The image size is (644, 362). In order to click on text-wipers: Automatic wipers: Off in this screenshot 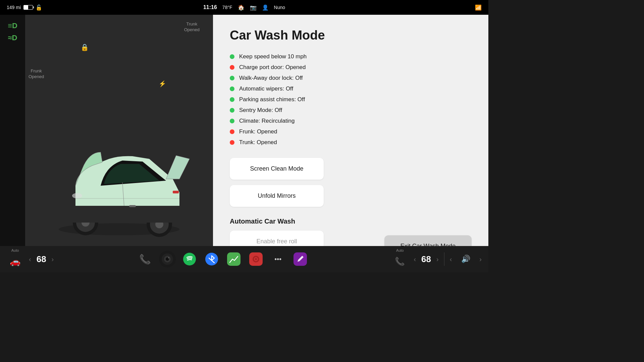, I will do `click(266, 89)`.